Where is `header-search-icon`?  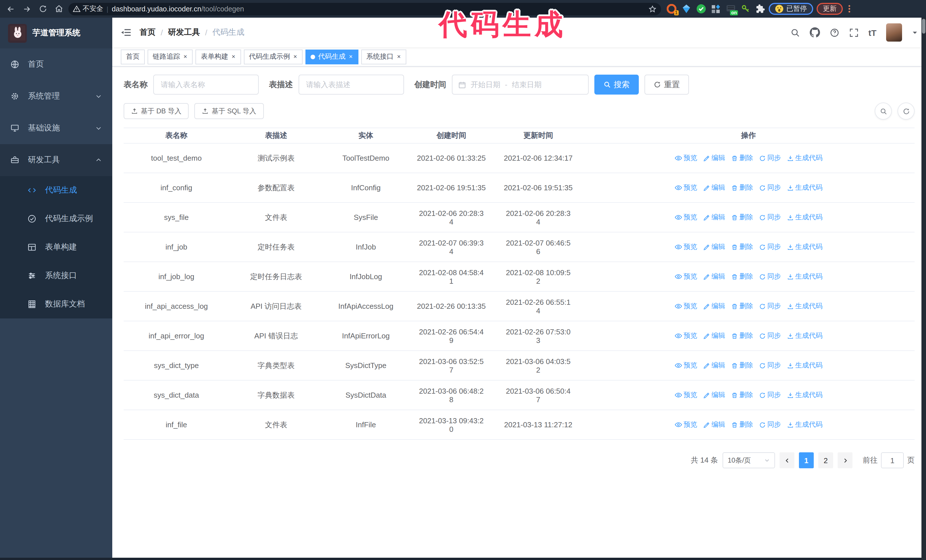
header-search-icon is located at coordinates (795, 32).